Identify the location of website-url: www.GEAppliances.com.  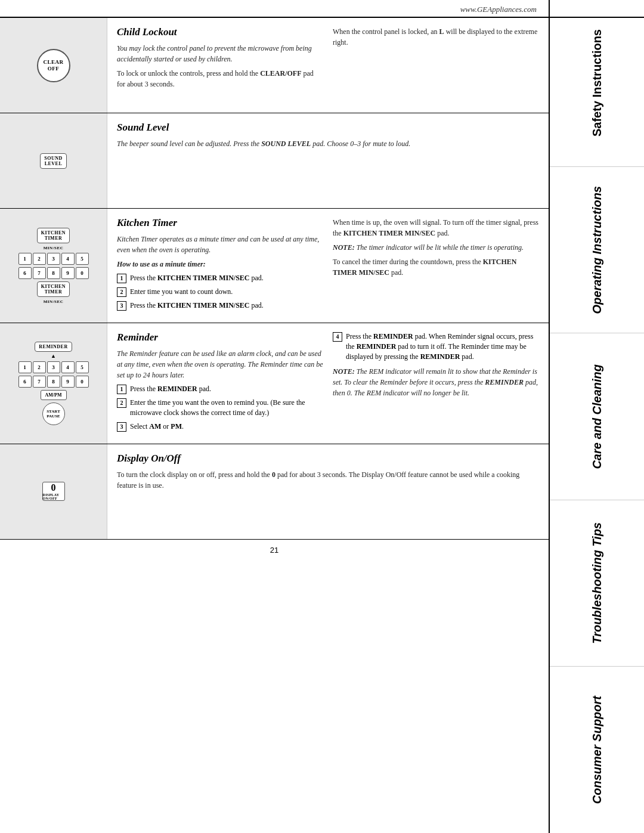
(499, 10).